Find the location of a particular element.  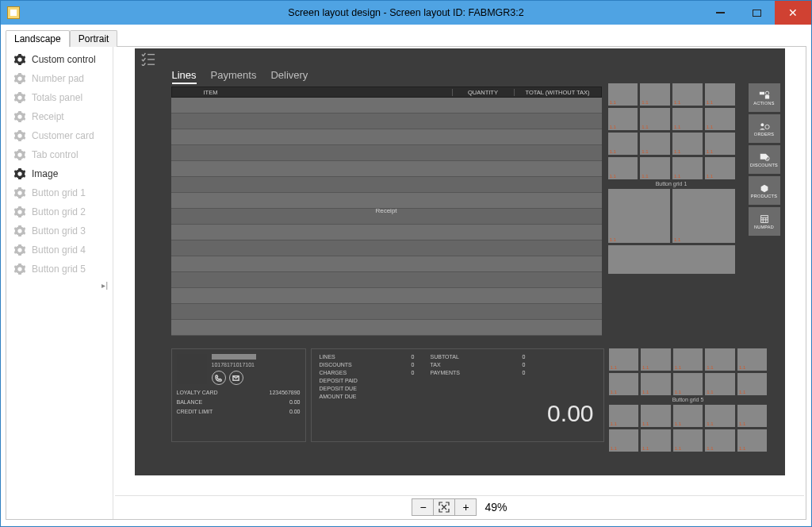

tool-totals-panel: Totals panel is located at coordinates (59, 98).